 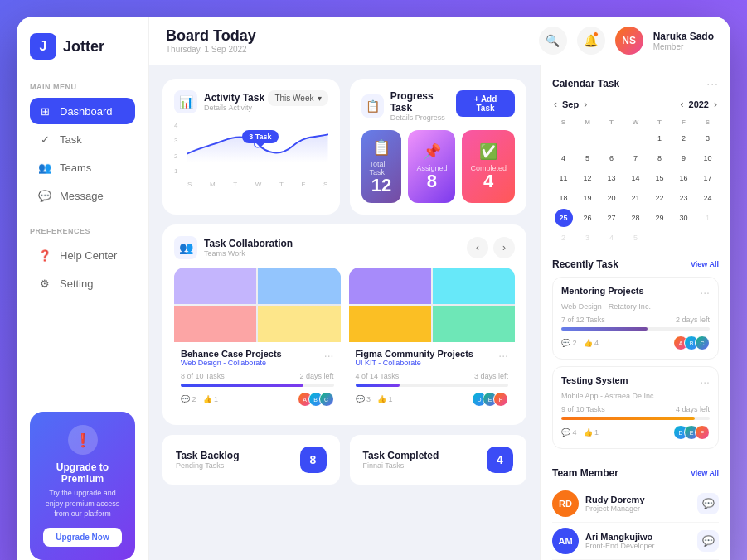 I want to click on calendar-day: 21, so click(x=636, y=198).